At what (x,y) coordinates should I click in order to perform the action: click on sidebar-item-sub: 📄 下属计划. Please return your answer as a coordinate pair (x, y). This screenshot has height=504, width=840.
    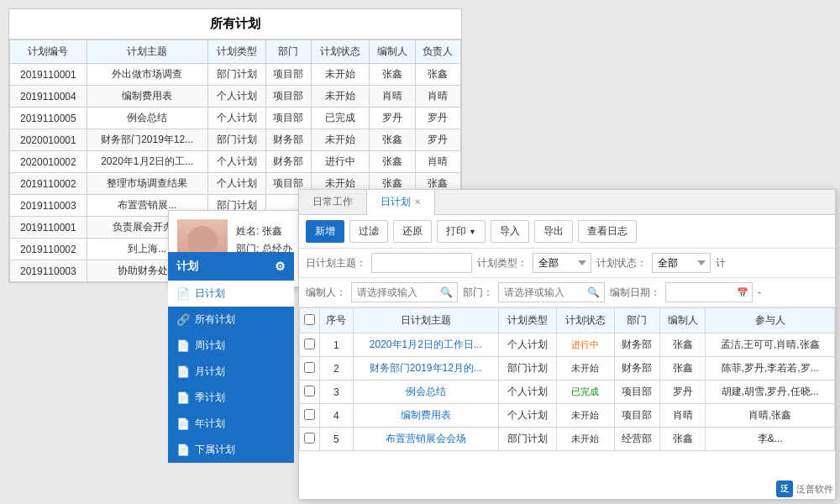
    Looking at the image, I should click on (231, 450).